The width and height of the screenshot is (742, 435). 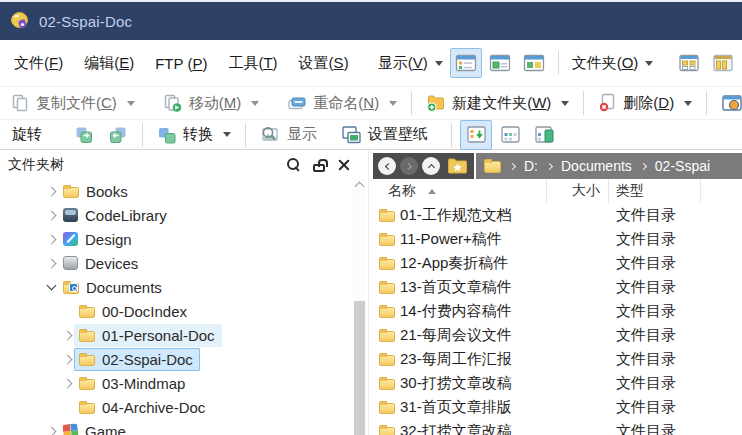 I want to click on new-folder-button: 新建文件夹(W), so click(x=498, y=103).